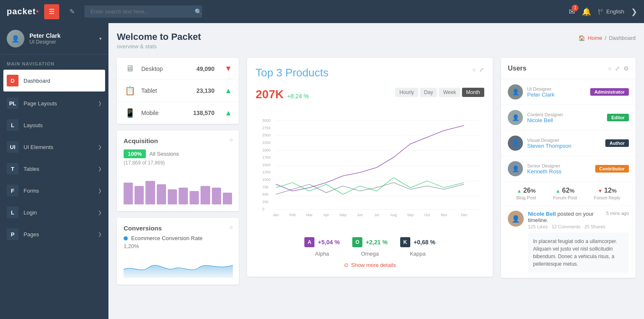  I want to click on product-legends: A +5,04 % Alpha O +2,21 %, so click(370, 247).